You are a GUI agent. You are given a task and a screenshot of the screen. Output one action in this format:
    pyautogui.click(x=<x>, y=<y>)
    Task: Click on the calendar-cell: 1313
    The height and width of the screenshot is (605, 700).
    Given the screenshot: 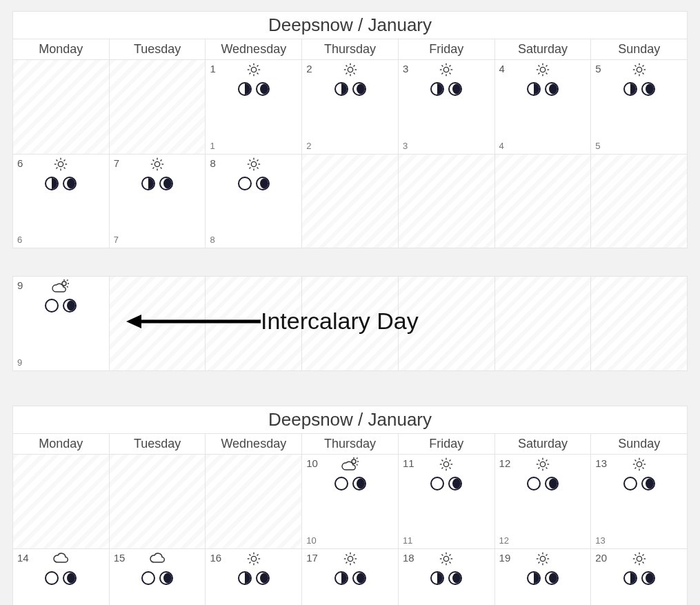 What is the action you would take?
    pyautogui.click(x=639, y=502)
    